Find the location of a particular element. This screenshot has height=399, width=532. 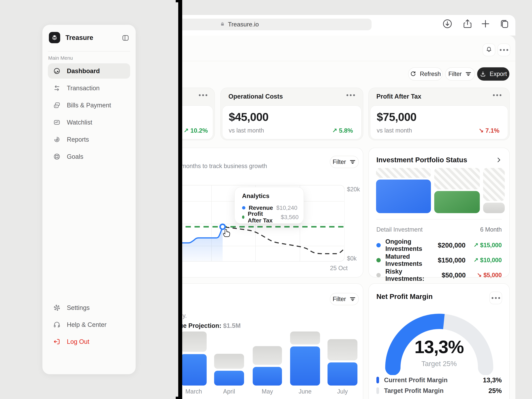

brand-name: Treasure is located at coordinates (79, 38).